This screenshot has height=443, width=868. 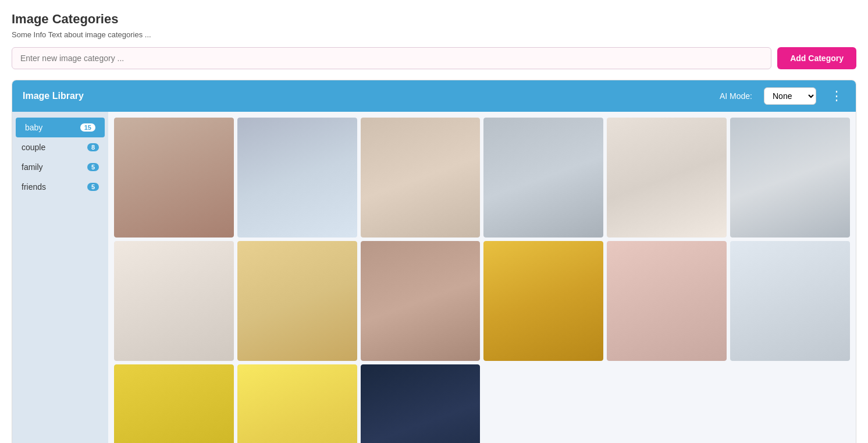 What do you see at coordinates (33, 167) in the screenshot?
I see `sidebar-label-family: family` at bounding box center [33, 167].